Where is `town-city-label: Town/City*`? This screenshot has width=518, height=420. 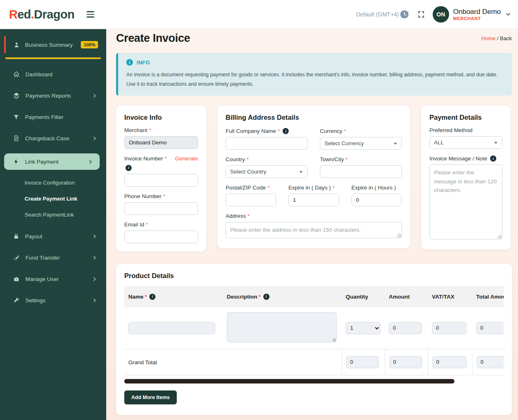
town-city-label: Town/City* is located at coordinates (361, 159).